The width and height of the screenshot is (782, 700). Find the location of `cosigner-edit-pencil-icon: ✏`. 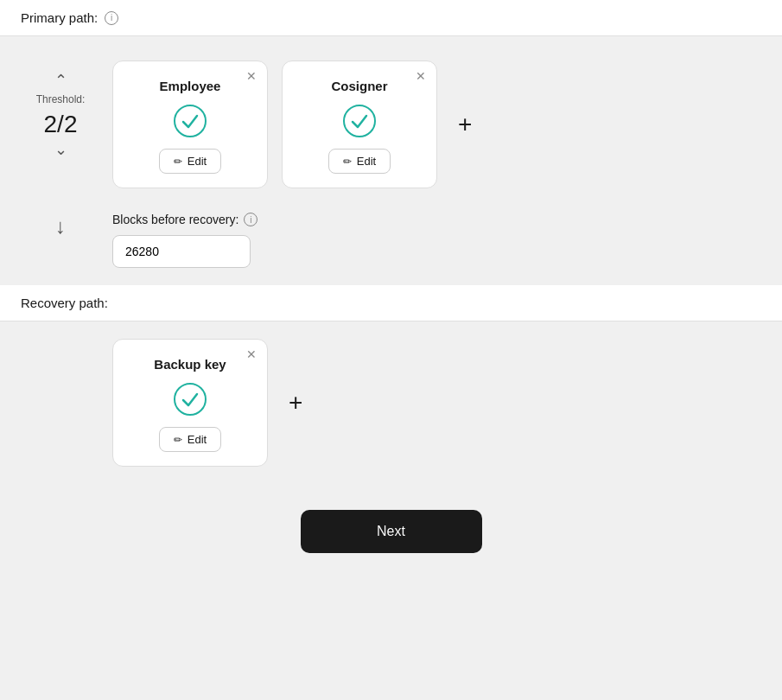

cosigner-edit-pencil-icon: ✏ is located at coordinates (347, 162).